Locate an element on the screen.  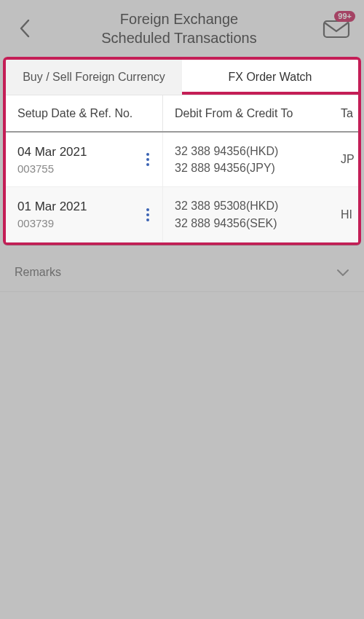
inbox-button: 99+ is located at coordinates (336, 28).